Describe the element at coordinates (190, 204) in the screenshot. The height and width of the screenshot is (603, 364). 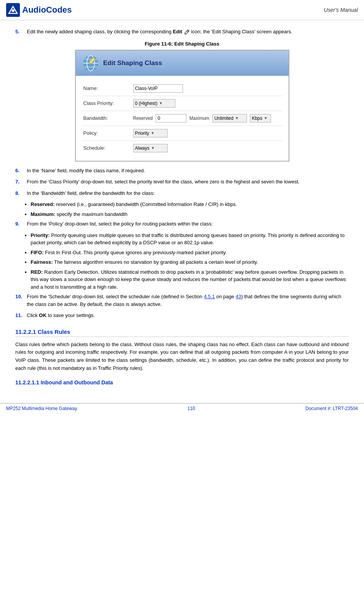
I see `step-8-bullet-1: Reserved: reserved (i.e., guaranteed) ba…` at that location.